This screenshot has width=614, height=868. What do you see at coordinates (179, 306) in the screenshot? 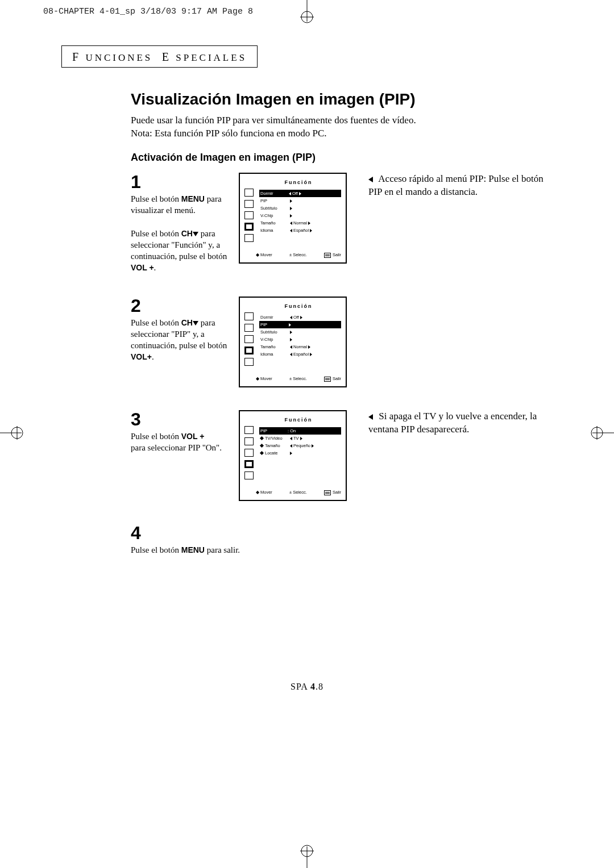
I see `step-number: 2` at bounding box center [179, 306].